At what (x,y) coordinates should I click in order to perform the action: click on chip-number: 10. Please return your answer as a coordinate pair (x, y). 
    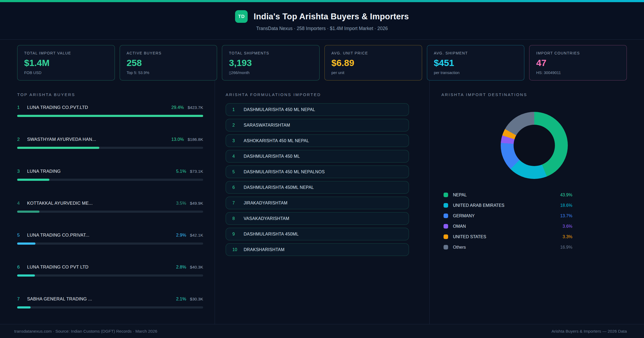
    Looking at the image, I should click on (238, 250).